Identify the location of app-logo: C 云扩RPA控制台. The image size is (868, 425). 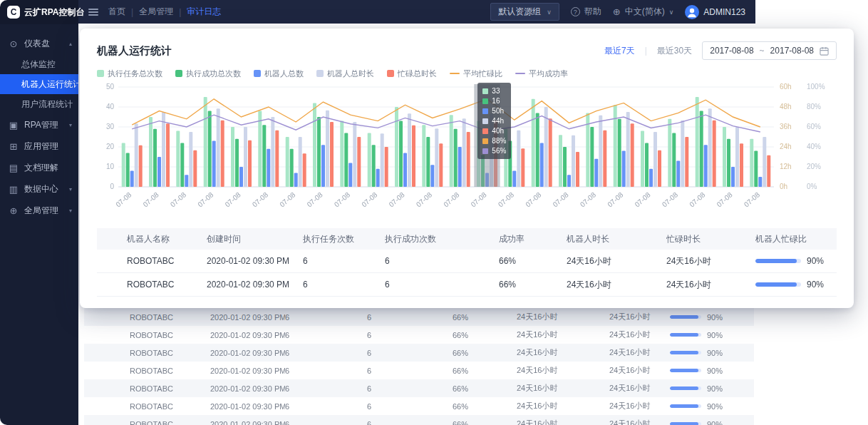
(39, 12).